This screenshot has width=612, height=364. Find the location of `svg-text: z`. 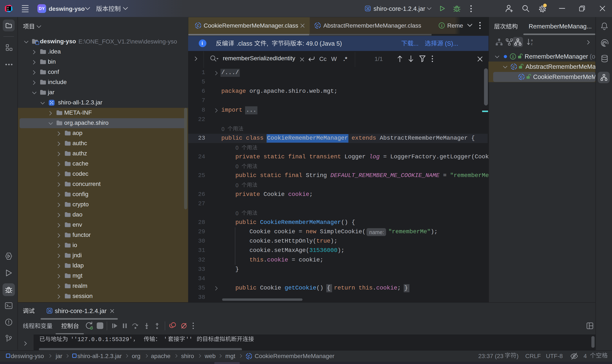

svg-text: z is located at coordinates (532, 44).